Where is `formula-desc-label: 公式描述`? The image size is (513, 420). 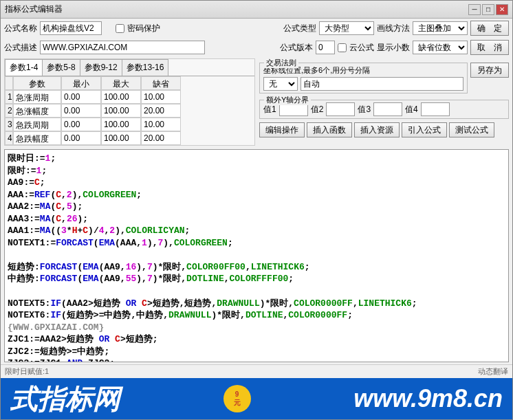
formula-desc-label: 公式描述 is located at coordinates (21, 48).